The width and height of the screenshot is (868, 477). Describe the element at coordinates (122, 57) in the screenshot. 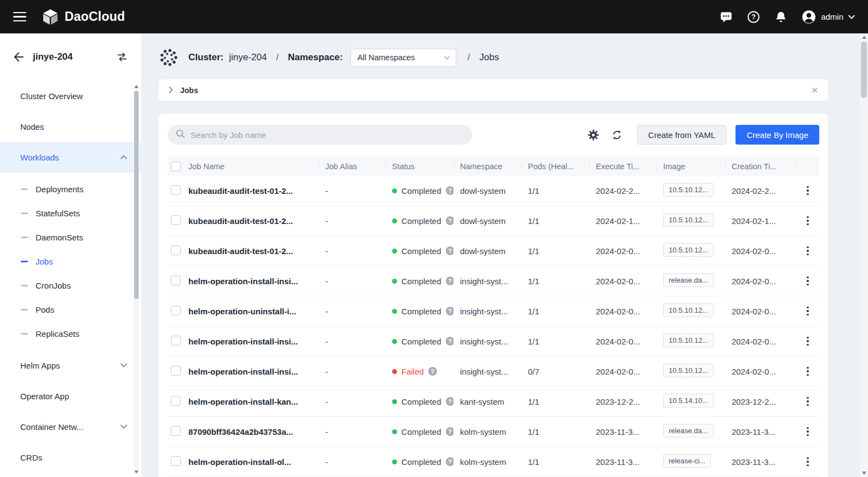

I see `cluster-switch-icon` at that location.